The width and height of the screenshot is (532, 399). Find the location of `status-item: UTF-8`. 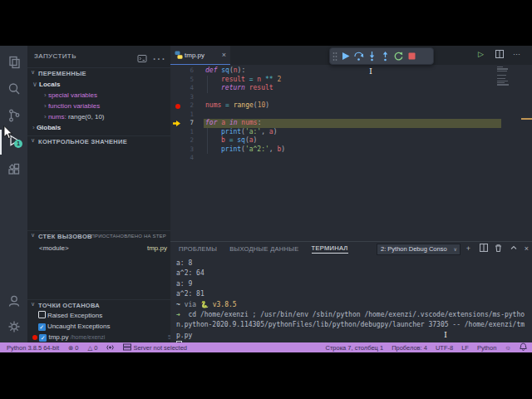

status-item: UTF-8 is located at coordinates (444, 347).